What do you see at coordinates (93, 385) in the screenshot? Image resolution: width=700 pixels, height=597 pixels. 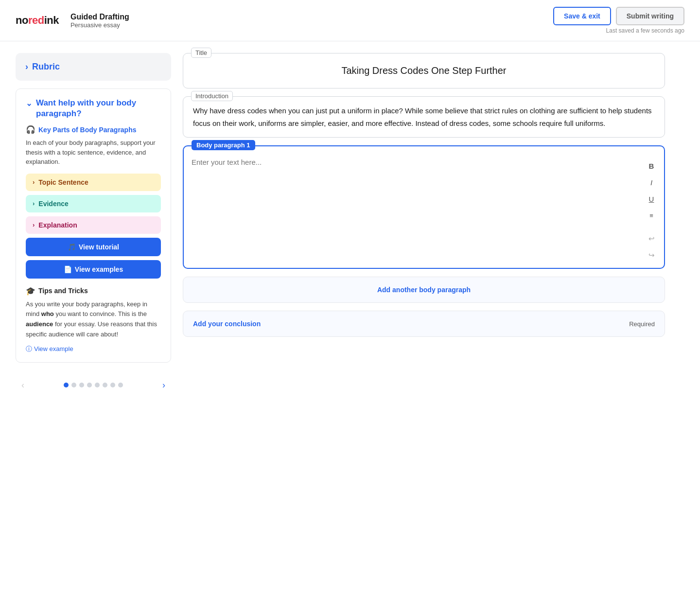 I see `pagination: ‹ ›` at bounding box center [93, 385].